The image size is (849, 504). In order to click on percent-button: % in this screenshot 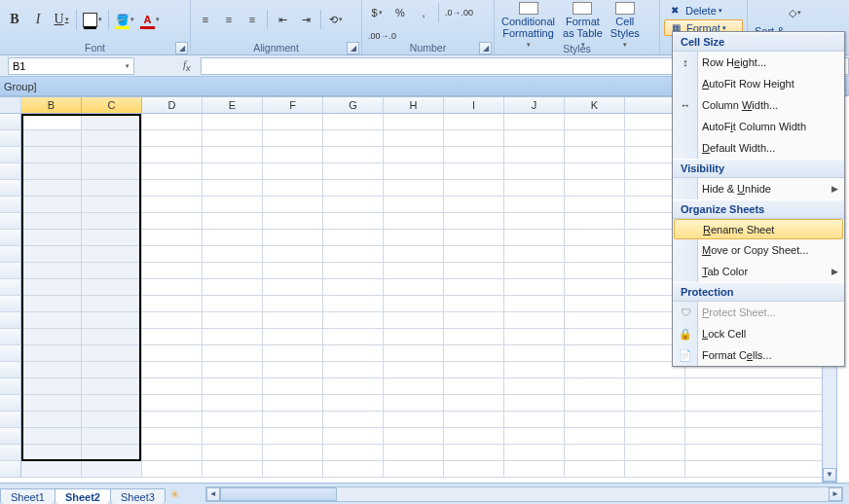, I will do `click(400, 13)`.